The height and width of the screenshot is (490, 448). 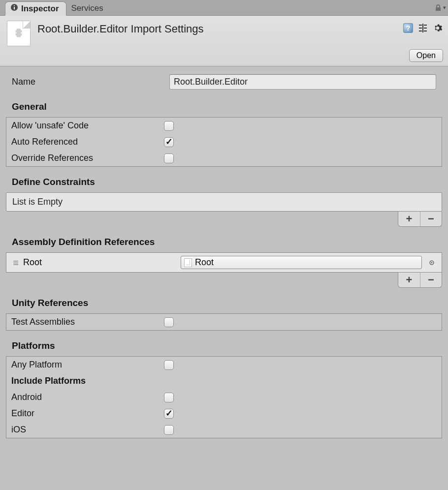 I want to click on name-label: Name, so click(x=91, y=82).